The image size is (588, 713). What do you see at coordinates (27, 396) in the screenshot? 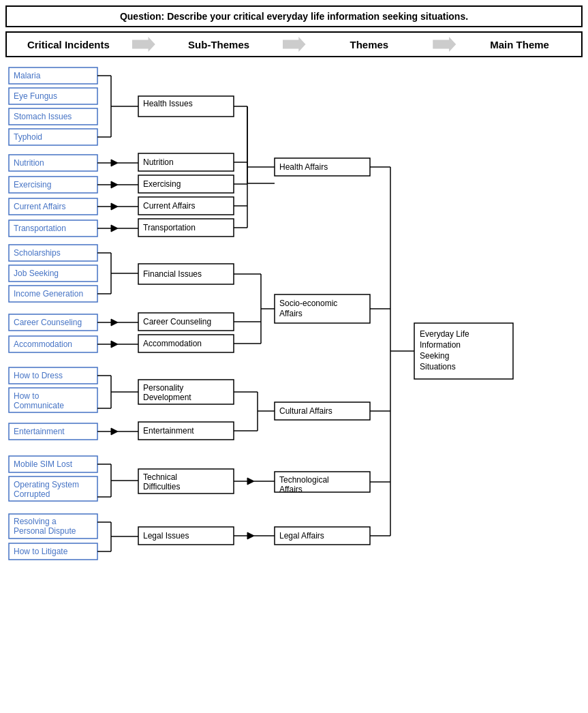
I see `svg-text: How to` at bounding box center [27, 396].